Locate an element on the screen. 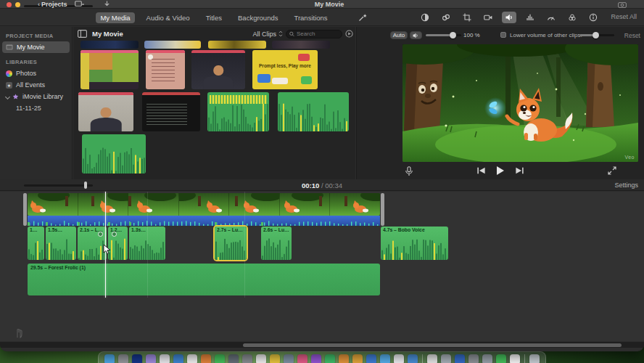  audio-clip: 2.6s – Lu… is located at coordinates (276, 243).